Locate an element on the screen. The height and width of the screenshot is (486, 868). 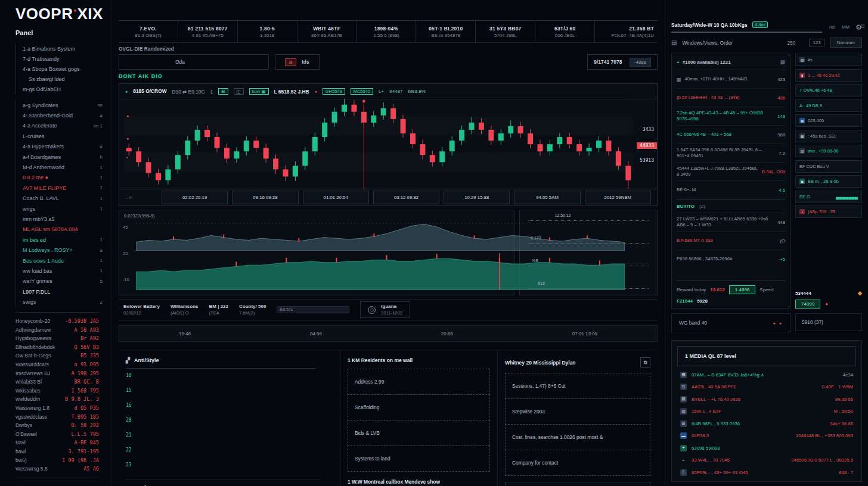
watch-row: ▣ BB m. , 38-8-0b is located at coordinates (829, 181).